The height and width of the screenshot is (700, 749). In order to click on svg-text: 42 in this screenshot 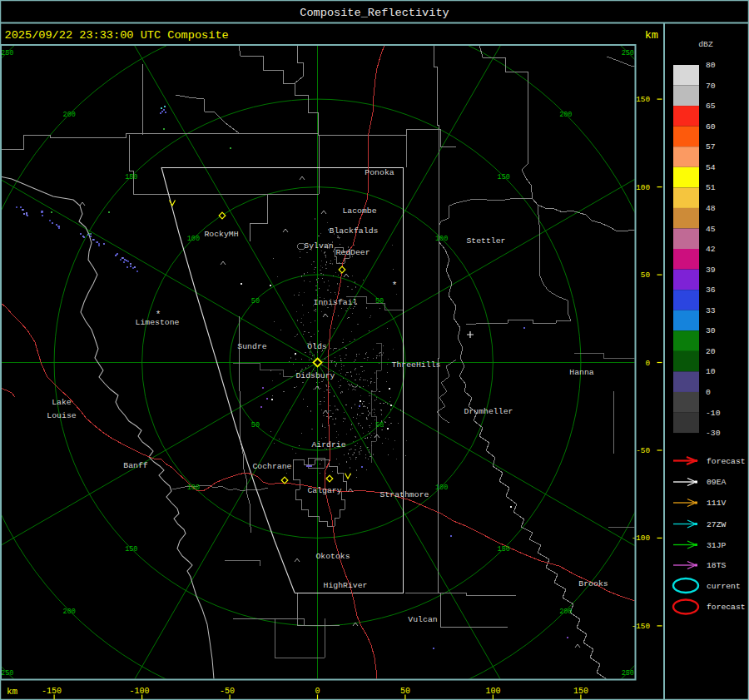, I will do `click(711, 250)`.